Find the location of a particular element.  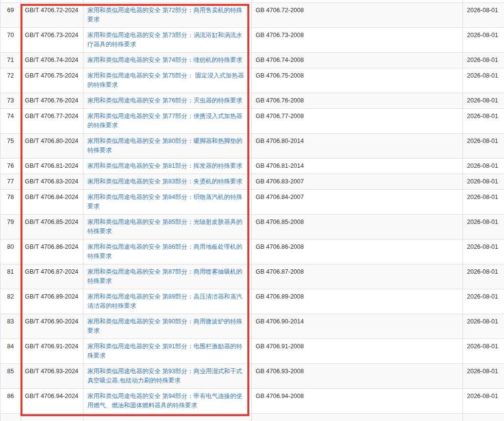

standard-number-cell: GB/T 4706.89-2024 is located at coordinates (52, 301).